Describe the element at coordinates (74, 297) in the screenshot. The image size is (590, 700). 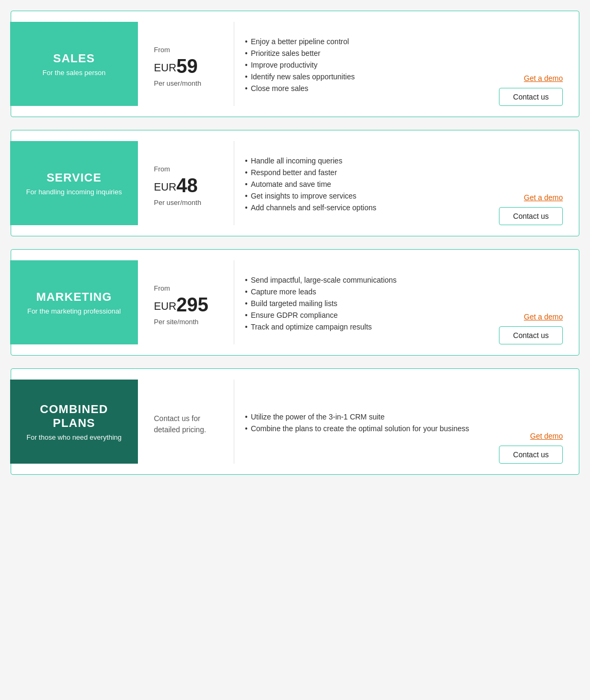
I see `plan-title-marketing: MARKETING` at that location.